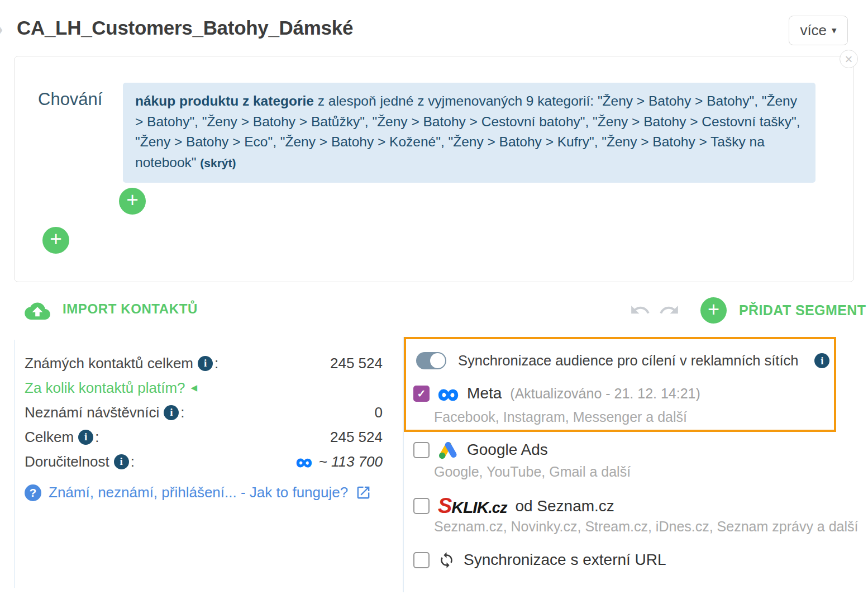 The height and width of the screenshot is (599, 868). I want to click on google-ads-subtitle: Google, YouTube, Gmail a další, so click(532, 472).